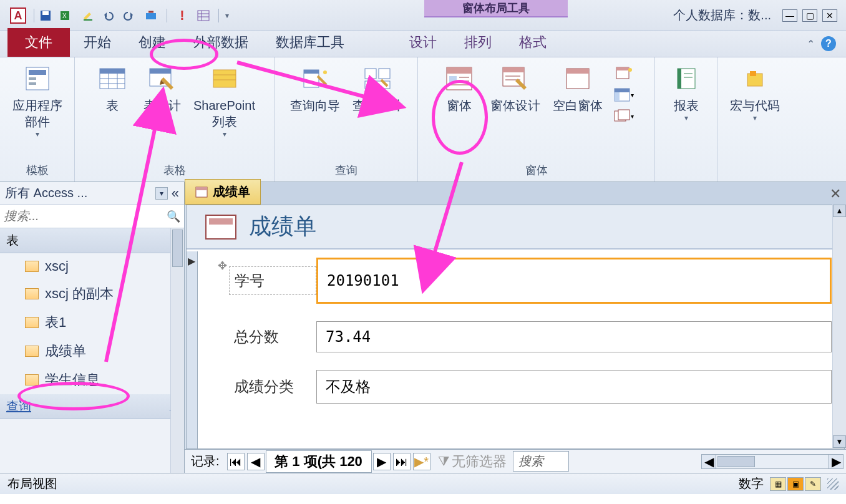  What do you see at coordinates (574, 387) in the screenshot?
I see `field-value-fenlei: 不及格` at bounding box center [574, 387].